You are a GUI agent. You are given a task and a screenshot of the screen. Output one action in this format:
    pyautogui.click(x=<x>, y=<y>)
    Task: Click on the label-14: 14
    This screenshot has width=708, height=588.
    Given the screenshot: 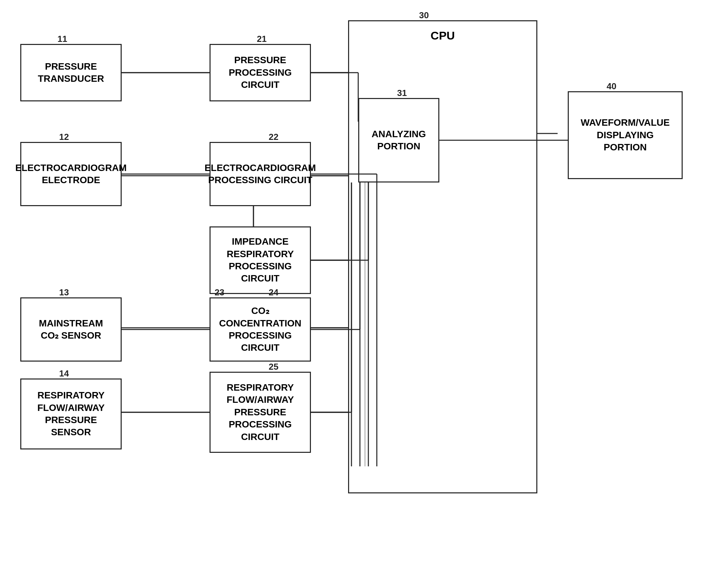 What is the action you would take?
    pyautogui.click(x=64, y=374)
    